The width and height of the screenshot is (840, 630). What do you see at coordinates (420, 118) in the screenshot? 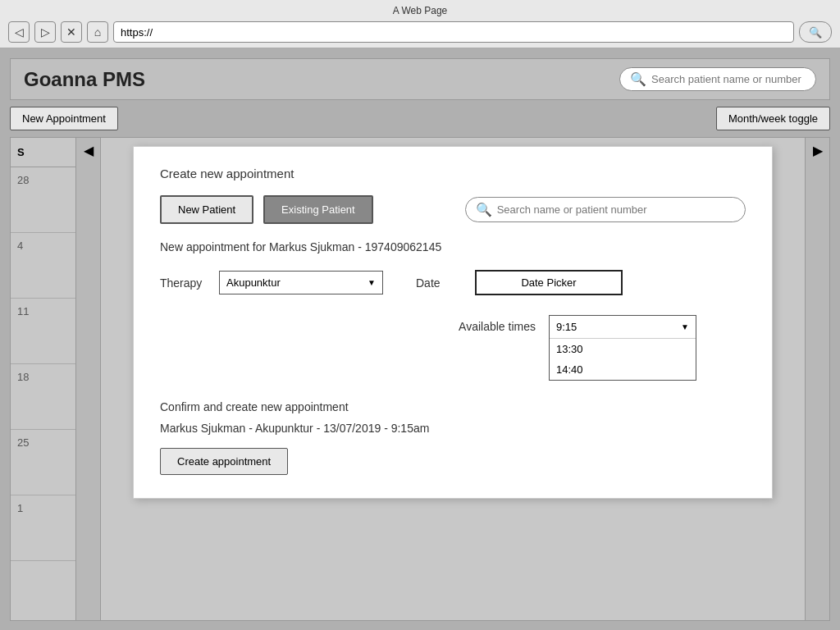
I see `toolbar: New Appointment Month/week toggle` at bounding box center [420, 118].